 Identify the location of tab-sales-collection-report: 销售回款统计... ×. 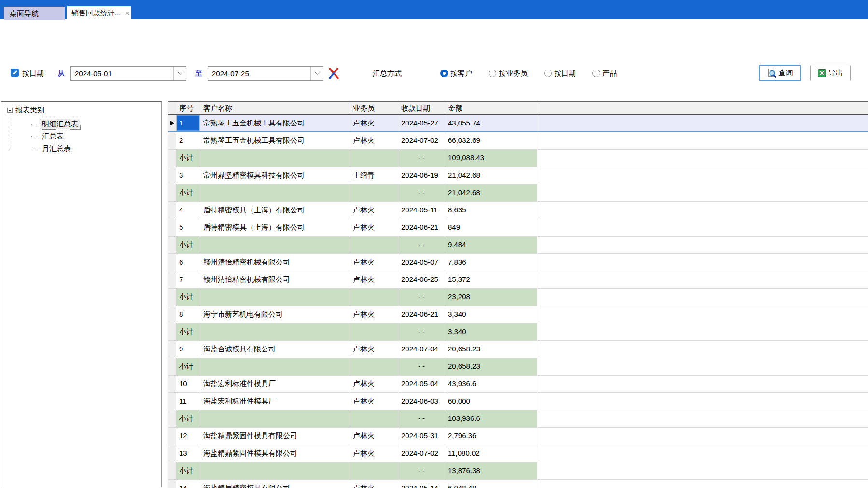
(99, 14).